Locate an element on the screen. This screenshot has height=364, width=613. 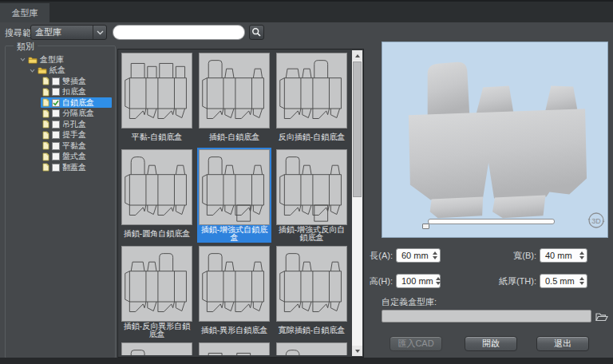
scrollbar-thumb is located at coordinates (358, 129).